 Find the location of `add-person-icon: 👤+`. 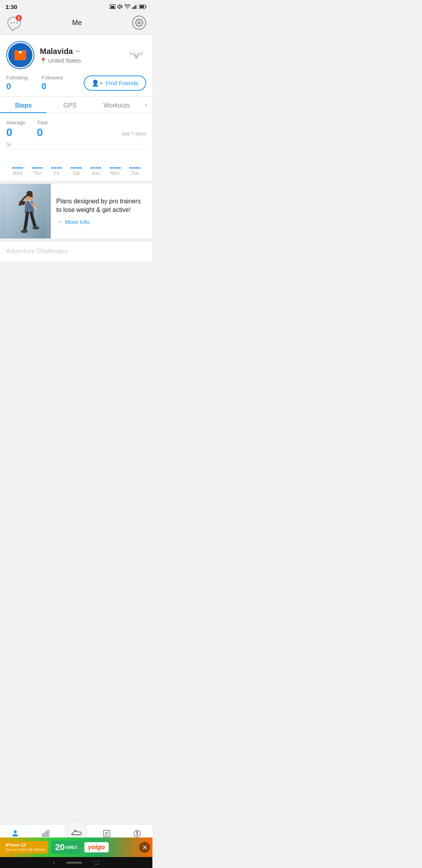

add-person-icon: 👤+ is located at coordinates (97, 83).